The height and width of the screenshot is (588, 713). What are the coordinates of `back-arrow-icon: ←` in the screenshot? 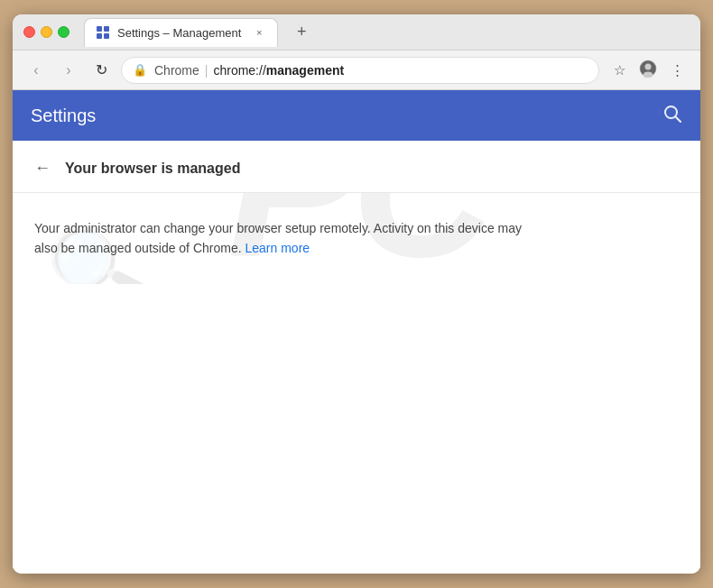 It's located at (42, 168).